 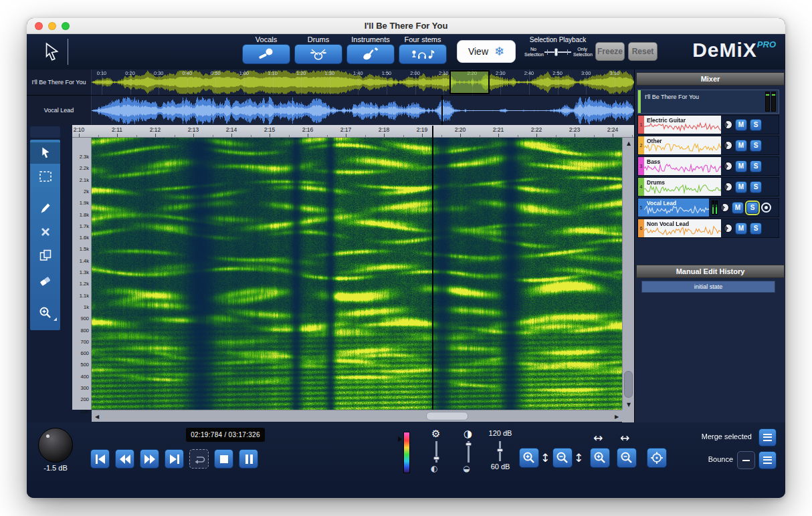 I want to click on selection-playback-handle, so click(x=556, y=52).